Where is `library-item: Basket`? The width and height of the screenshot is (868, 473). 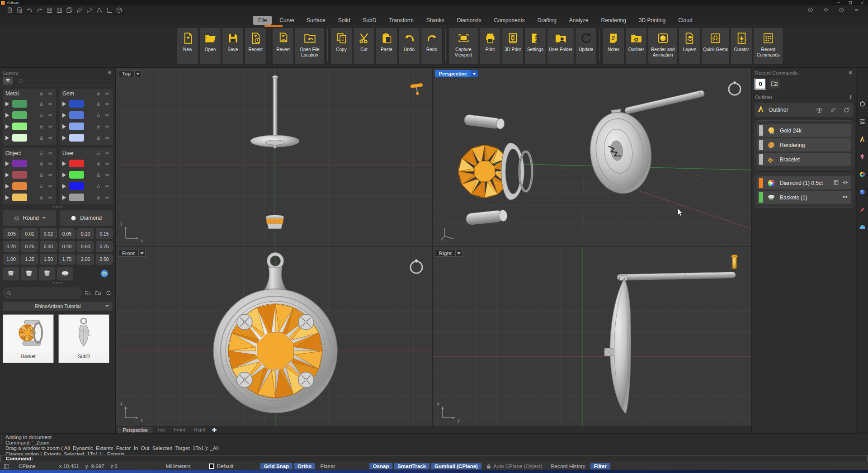
library-item: Basket is located at coordinates (28, 339).